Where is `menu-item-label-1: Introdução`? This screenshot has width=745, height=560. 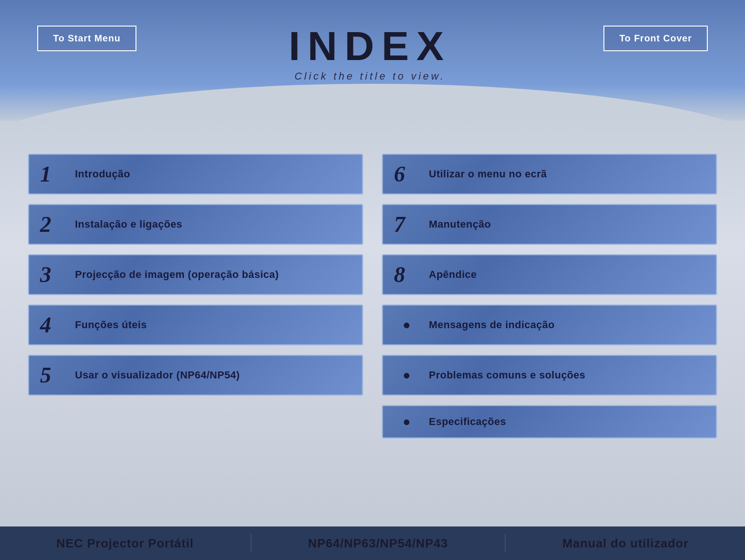 menu-item-label-1: Introdução is located at coordinates (102, 174).